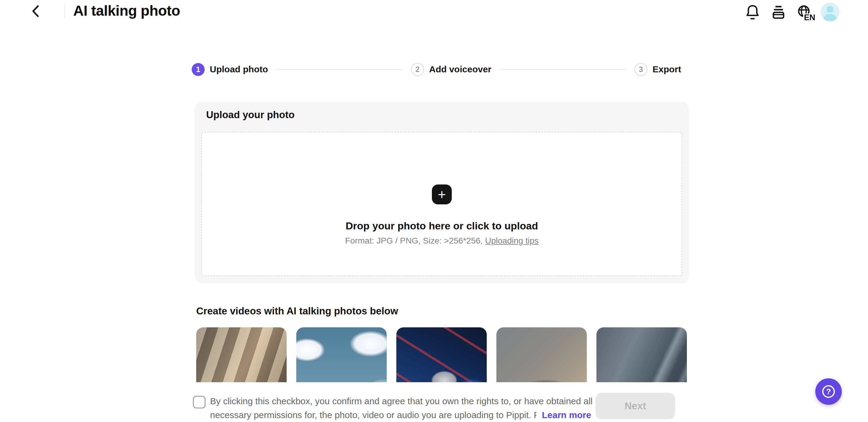 The height and width of the screenshot is (422, 868). Describe the element at coordinates (441, 355) in the screenshot. I see `sample-photo-dj-blue-stage` at that location.